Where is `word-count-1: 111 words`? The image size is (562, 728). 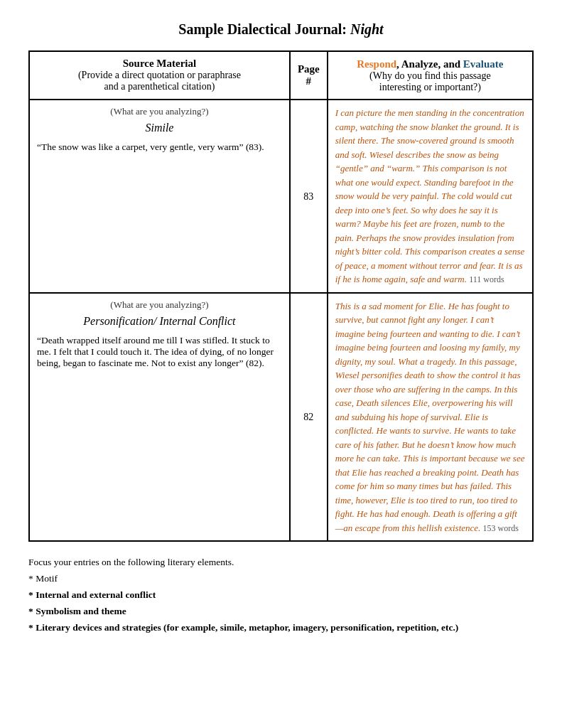 word-count-1: 111 words is located at coordinates (486, 279).